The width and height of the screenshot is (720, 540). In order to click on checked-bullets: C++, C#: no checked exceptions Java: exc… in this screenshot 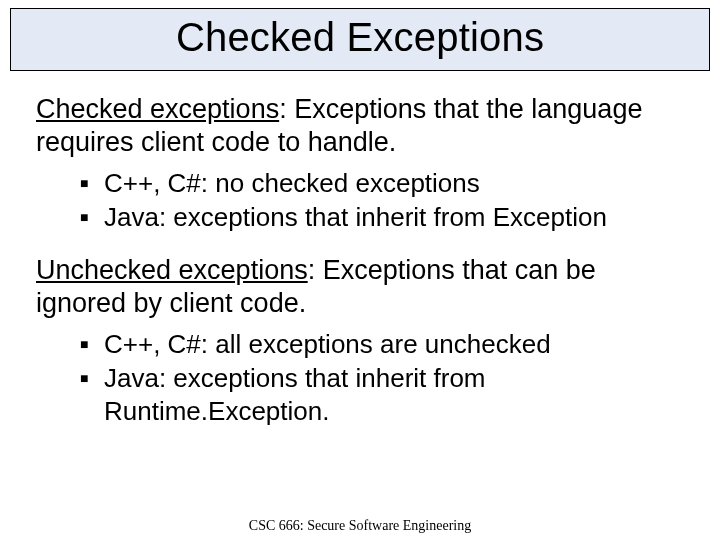, I will do `click(382, 200)`.